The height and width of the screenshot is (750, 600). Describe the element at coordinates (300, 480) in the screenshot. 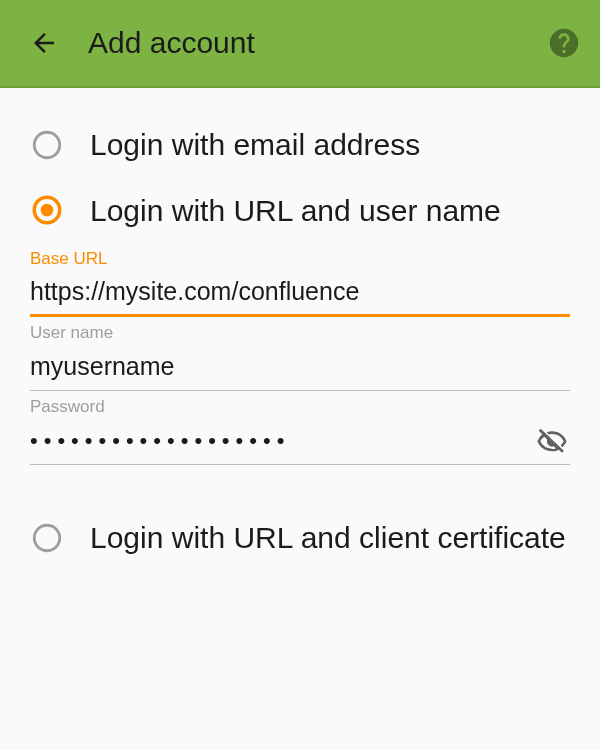

I see `spacer` at that location.